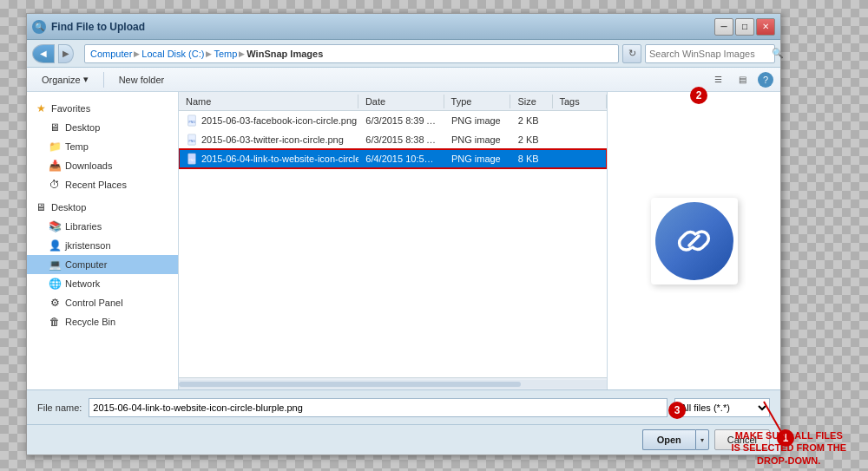 This screenshot has height=471, width=868. What do you see at coordinates (55, 166) in the screenshot?
I see `downloads-icon: 📥` at bounding box center [55, 166].